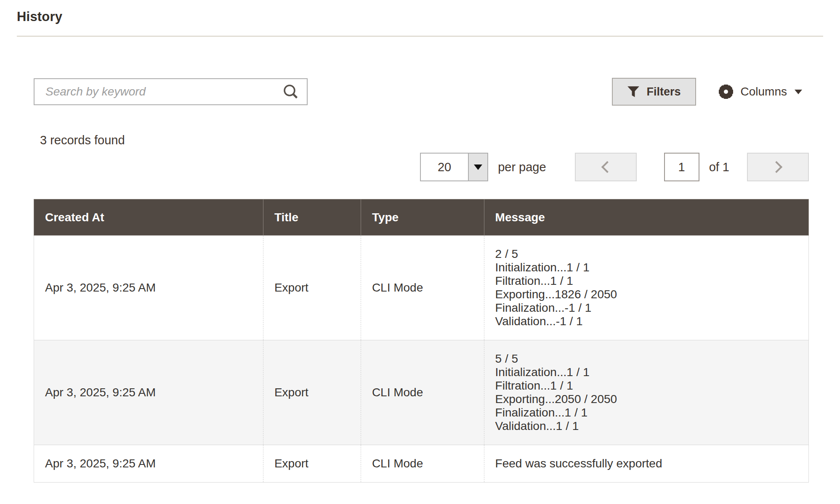  What do you see at coordinates (607, 167) in the screenshot?
I see `chevron-left-icon` at bounding box center [607, 167].